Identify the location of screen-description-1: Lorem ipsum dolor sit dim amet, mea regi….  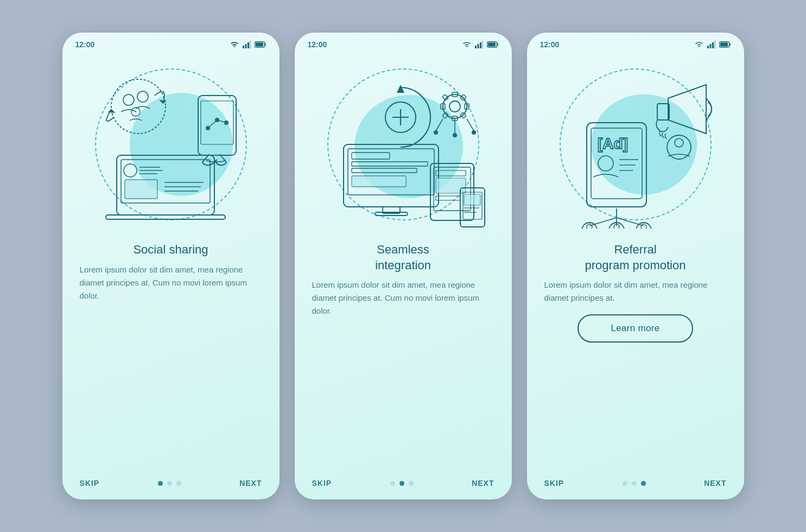
(171, 283).